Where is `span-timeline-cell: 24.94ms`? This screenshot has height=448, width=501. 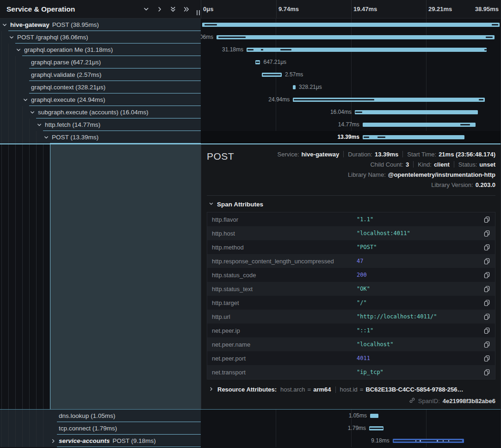 span-timeline-cell: 24.94ms is located at coordinates (351, 100).